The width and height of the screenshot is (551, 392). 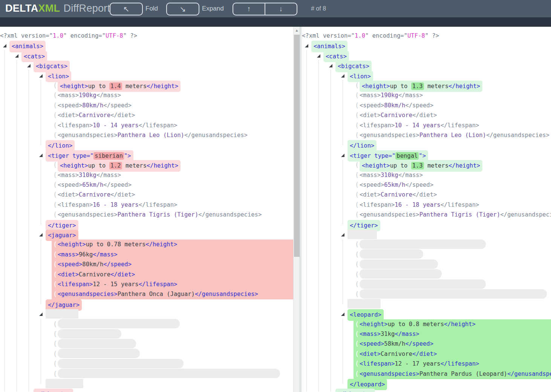 I want to click on scroll-up-arrow-icon: ▲, so click(x=297, y=31).